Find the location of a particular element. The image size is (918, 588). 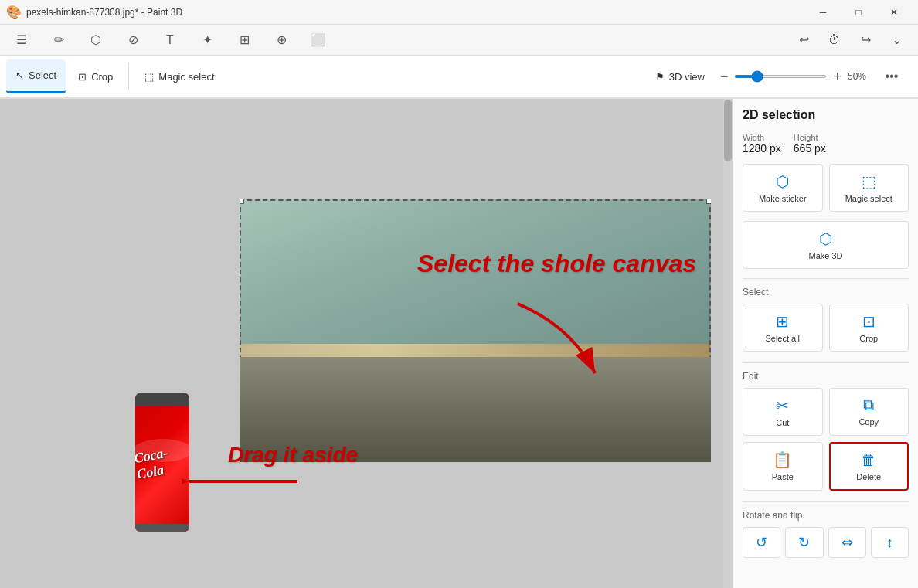

cut-btn: ✂ Cut is located at coordinates (783, 412).